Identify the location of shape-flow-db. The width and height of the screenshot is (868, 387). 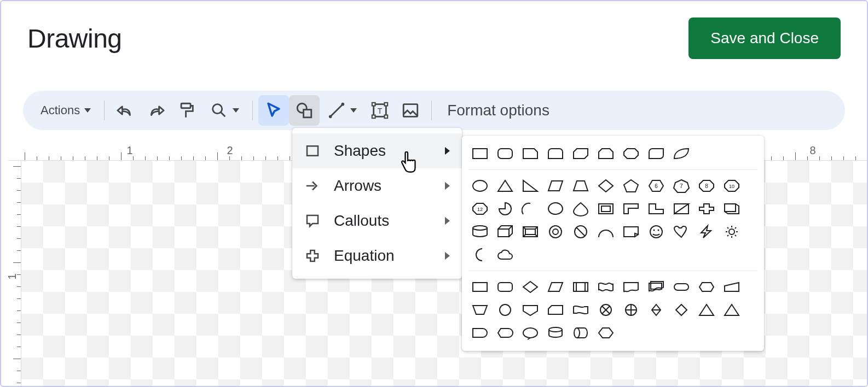
(555, 333).